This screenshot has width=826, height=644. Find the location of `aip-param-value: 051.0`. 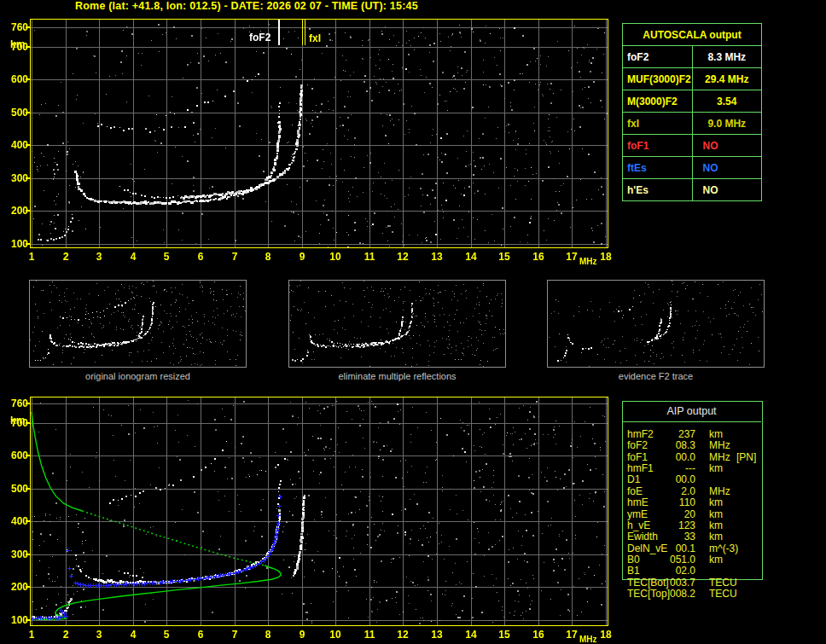

aip-param-value: 051.0 is located at coordinates (675, 560).